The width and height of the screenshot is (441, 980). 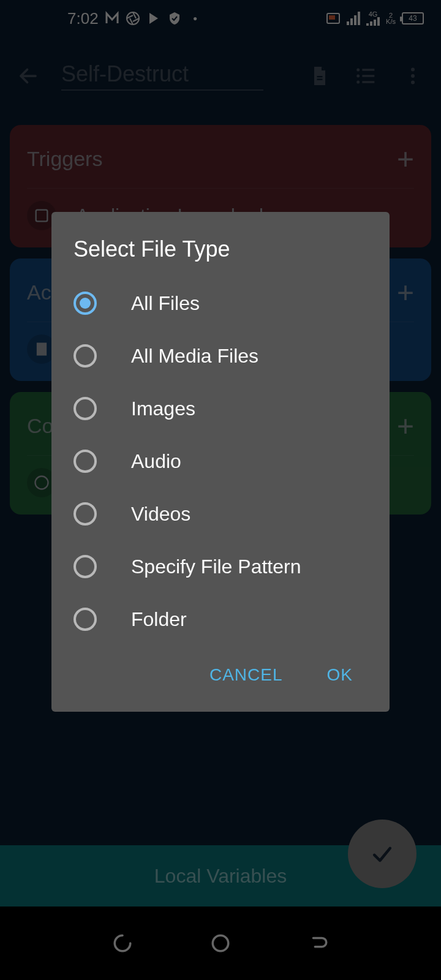 What do you see at coordinates (246, 675) in the screenshot?
I see `cancel-button: CANCEL` at bounding box center [246, 675].